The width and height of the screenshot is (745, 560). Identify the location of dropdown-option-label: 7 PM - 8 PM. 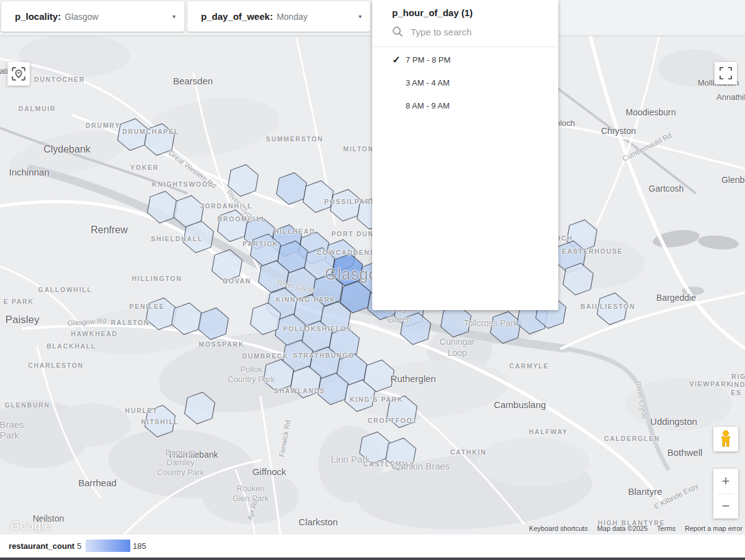
(428, 60).